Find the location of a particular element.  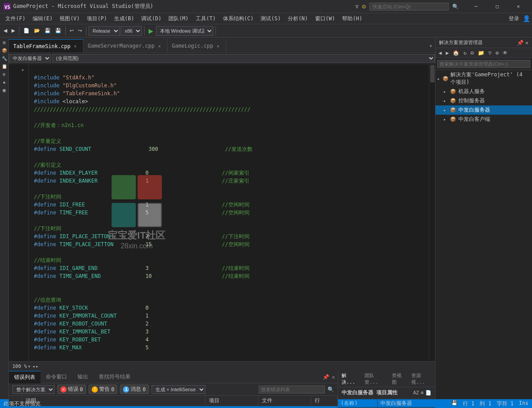

tab-close-2: ✕ is located at coordinates (218, 46).